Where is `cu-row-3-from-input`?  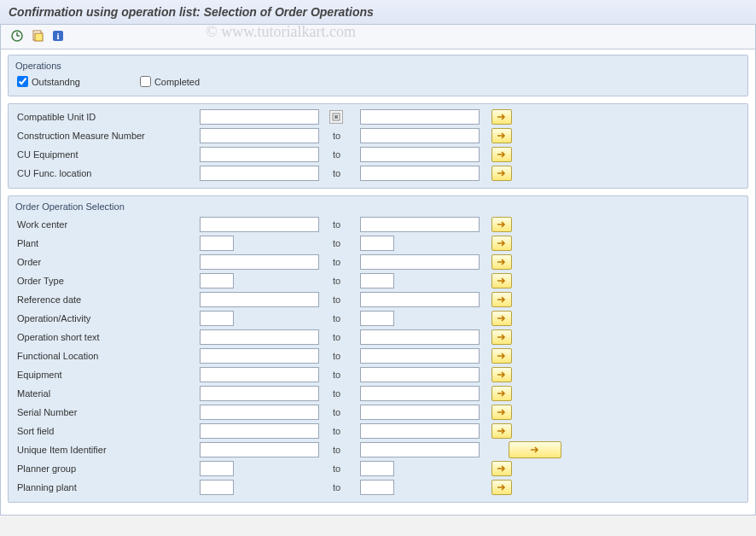 cu-row-3-from-input is located at coordinates (259, 173).